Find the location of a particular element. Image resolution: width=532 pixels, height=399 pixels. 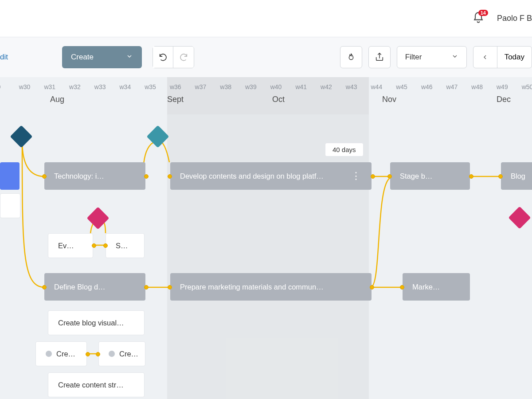

undo-button is located at coordinates (163, 57).